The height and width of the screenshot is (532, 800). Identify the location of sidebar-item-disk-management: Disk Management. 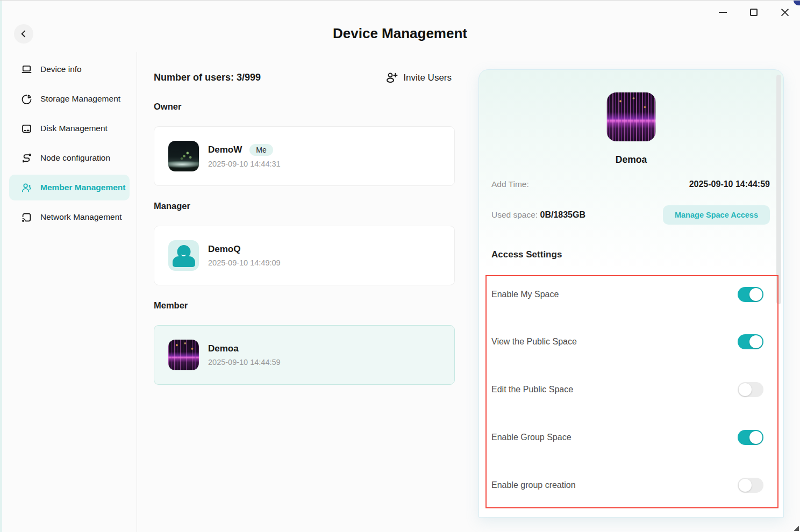
(69, 128).